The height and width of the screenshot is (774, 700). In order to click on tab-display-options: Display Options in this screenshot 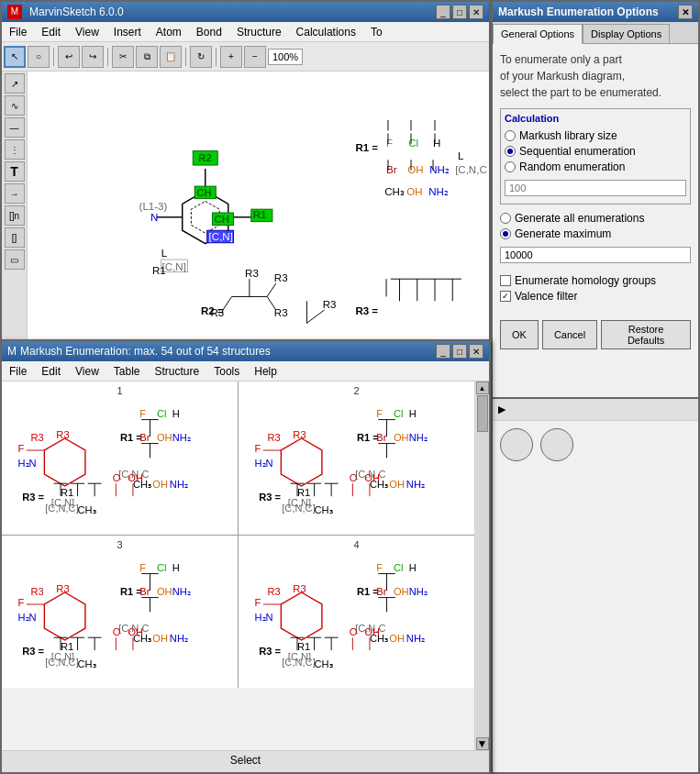, I will do `click(626, 33)`.